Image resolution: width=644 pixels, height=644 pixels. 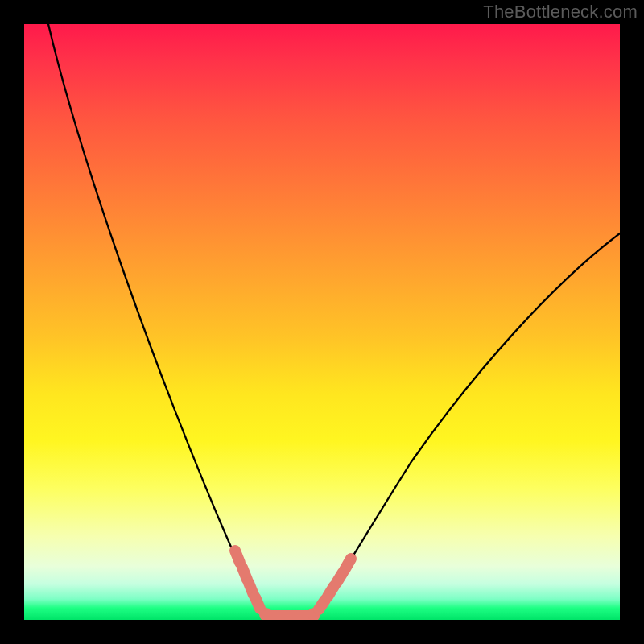 What do you see at coordinates (293, 585) in the screenshot?
I see `marker-group` at bounding box center [293, 585].